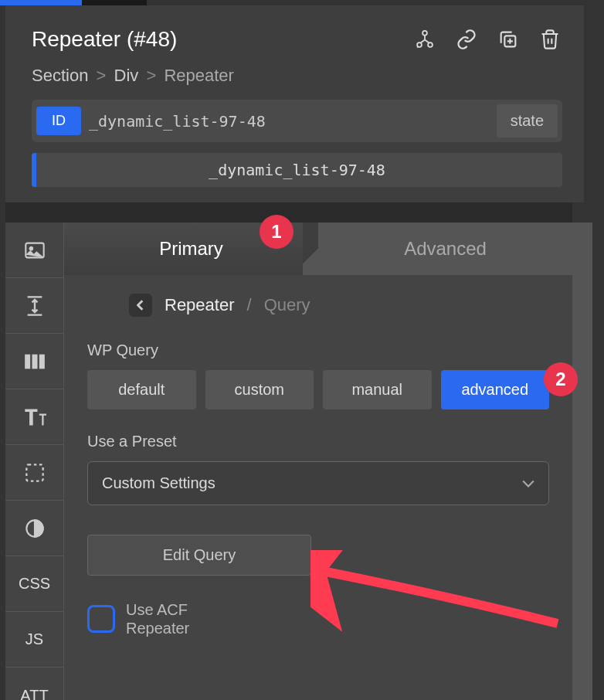 This screenshot has height=700, width=604. Describe the element at coordinates (318, 389) in the screenshot. I see `wp-query-options: default custom manual advanced` at that location.